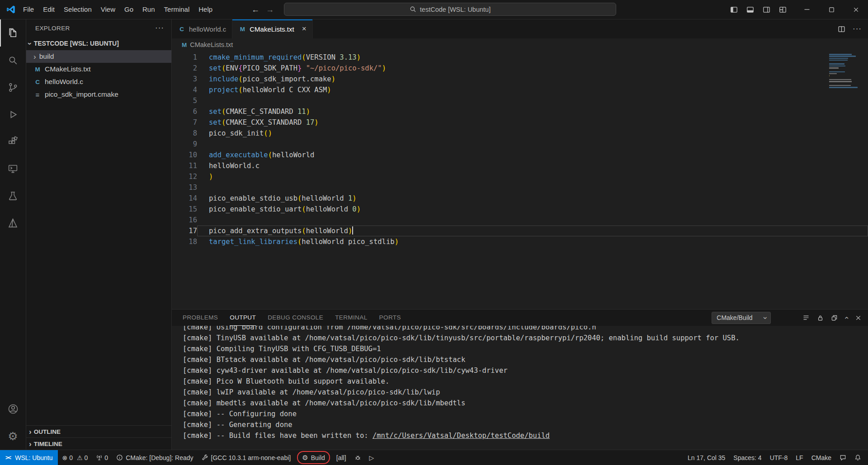  I want to click on maximize-panel-icon: ›, so click(846, 318).